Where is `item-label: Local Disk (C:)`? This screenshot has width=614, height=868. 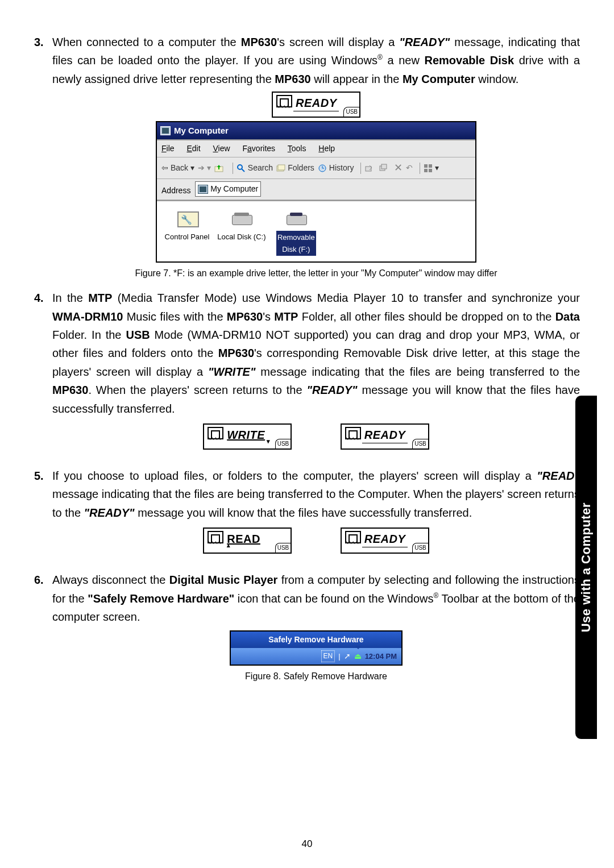 item-label: Local Disk (C:) is located at coordinates (242, 236).